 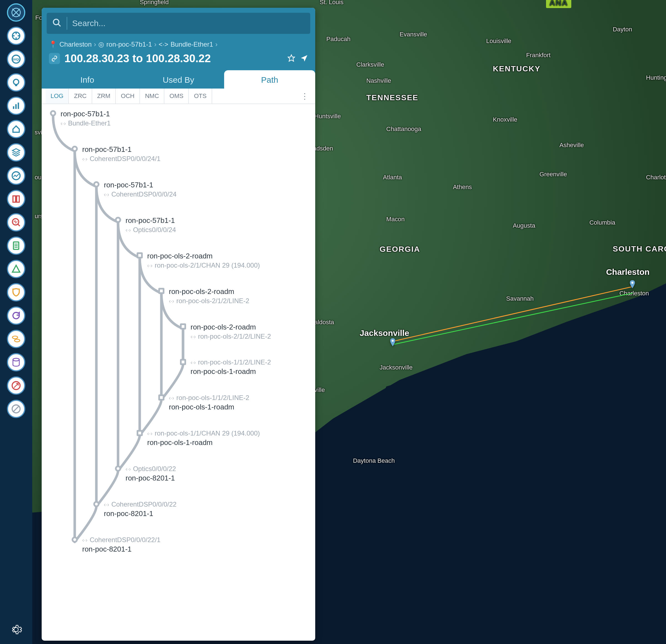 What do you see at coordinates (179, 42) in the screenshot?
I see `breadcrumb: 📍 Charleston › ◎ ron-poc-57b1-1 › <·> Bu…` at bounding box center [179, 42].